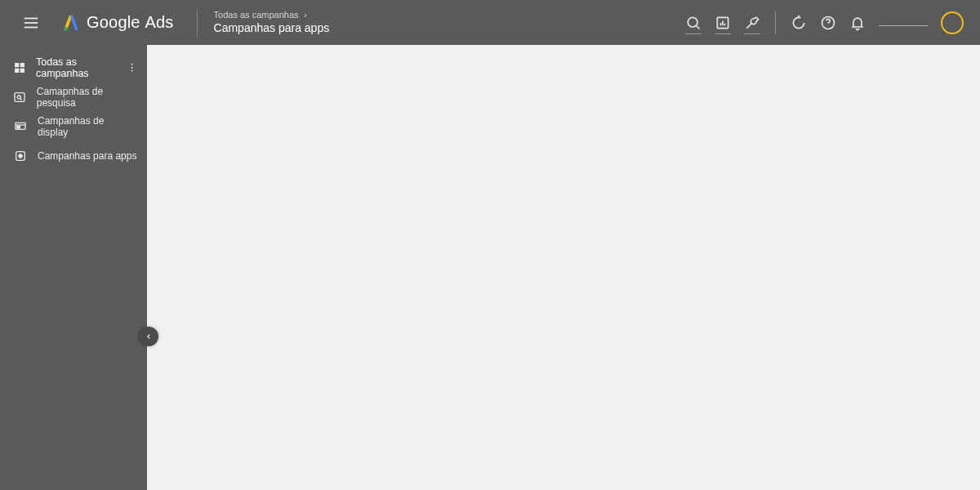 The image size is (980, 490). Describe the element at coordinates (903, 26) in the screenshot. I see `account-placeholder` at that location.